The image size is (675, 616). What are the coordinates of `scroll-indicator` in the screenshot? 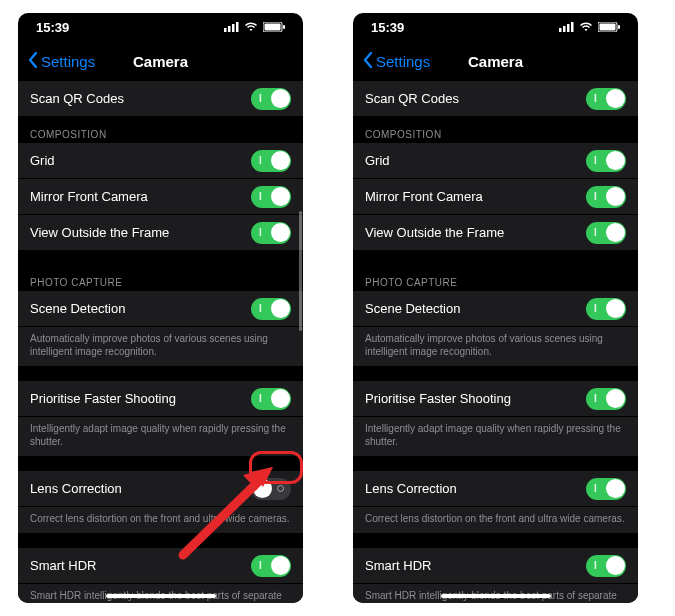 It's located at (300, 271).